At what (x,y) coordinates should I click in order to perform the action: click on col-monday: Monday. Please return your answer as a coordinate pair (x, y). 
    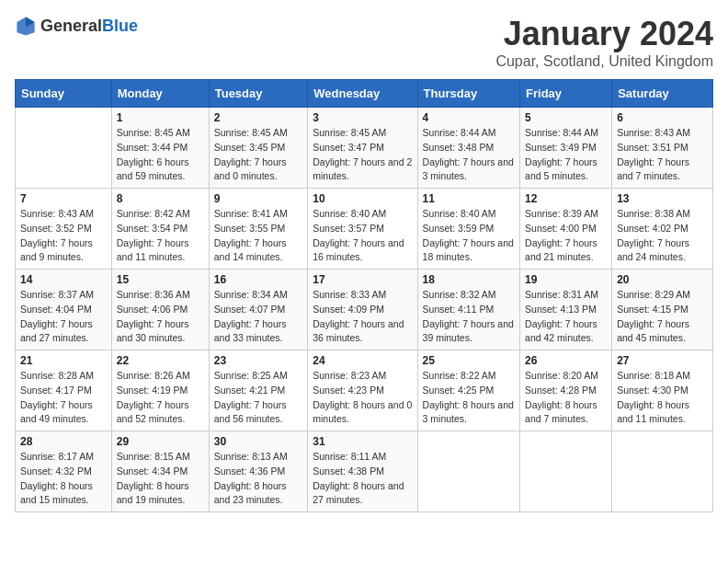
    Looking at the image, I should click on (160, 94).